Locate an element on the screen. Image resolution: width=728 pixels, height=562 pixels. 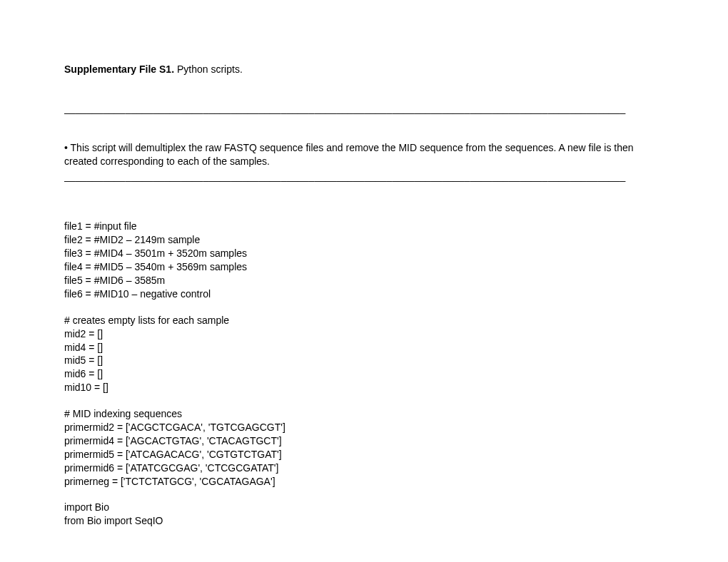
code-line: primerneg = ['TCTCTATGCG', 'CGCATAGAGA'] is located at coordinates (364, 482).